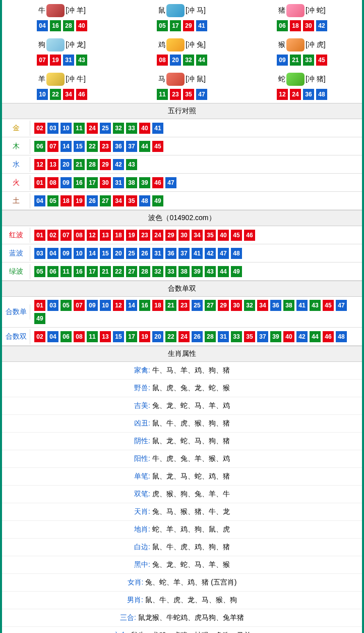 The height and width of the screenshot is (633, 364). What do you see at coordinates (182, 26) in the screenshot?
I see `zodiac-balls: 05172941` at bounding box center [182, 26].